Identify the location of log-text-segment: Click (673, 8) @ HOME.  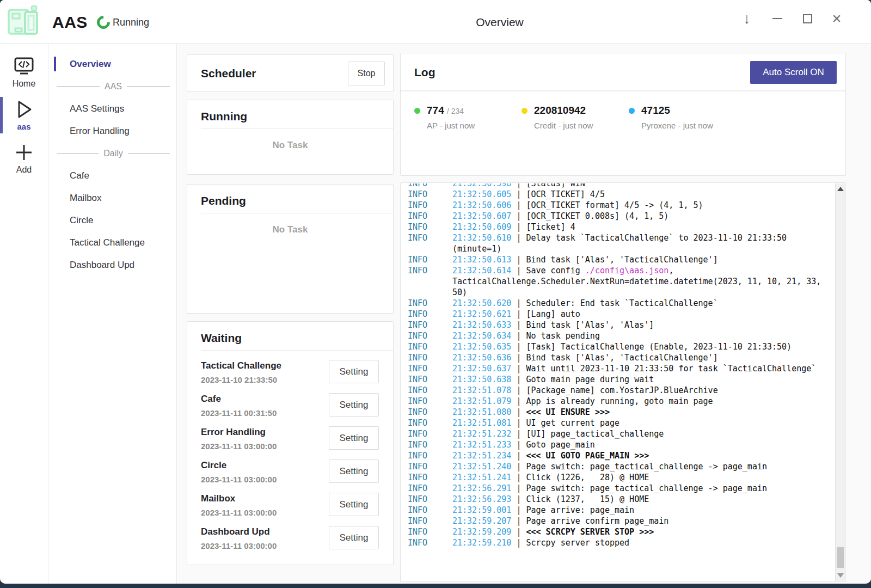
(587, 499).